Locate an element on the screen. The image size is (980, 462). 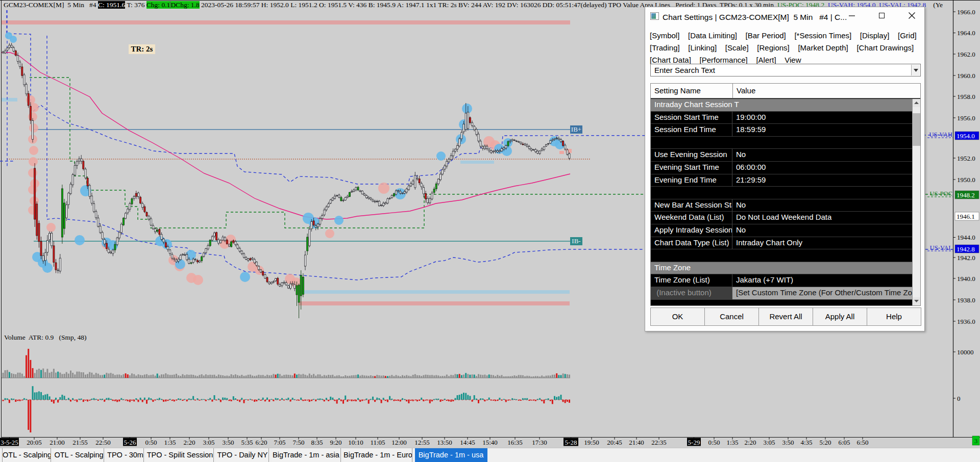
svg-text: 1944.0 is located at coordinates (966, 238).